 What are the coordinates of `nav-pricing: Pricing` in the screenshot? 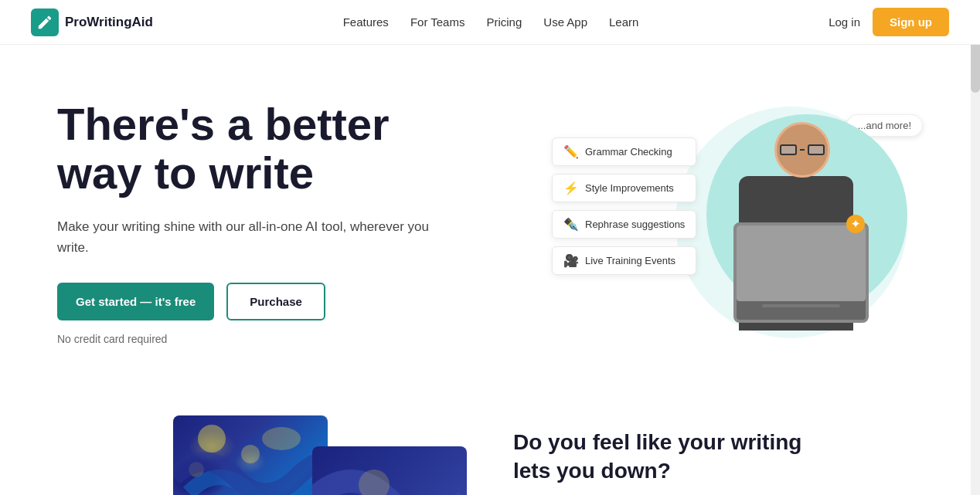 It's located at (504, 22).